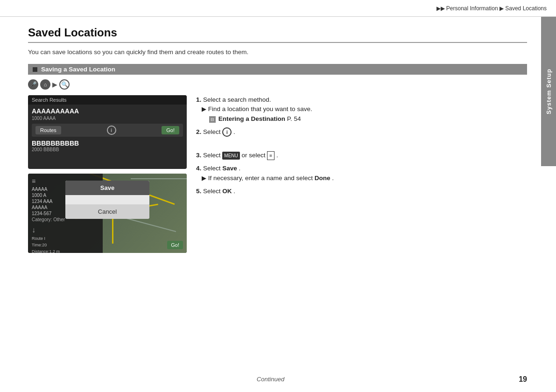 Image resolution: width=556 pixels, height=392 pixels. What do you see at coordinates (107, 149) in the screenshot?
I see `screen1-result2-sub: 2000 BBBBB` at bounding box center [107, 149].